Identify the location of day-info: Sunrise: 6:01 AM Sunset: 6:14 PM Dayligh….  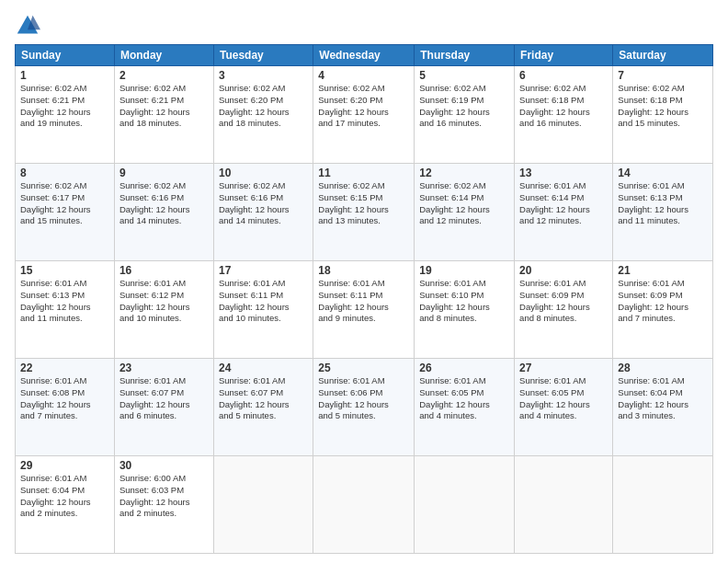
(563, 204).